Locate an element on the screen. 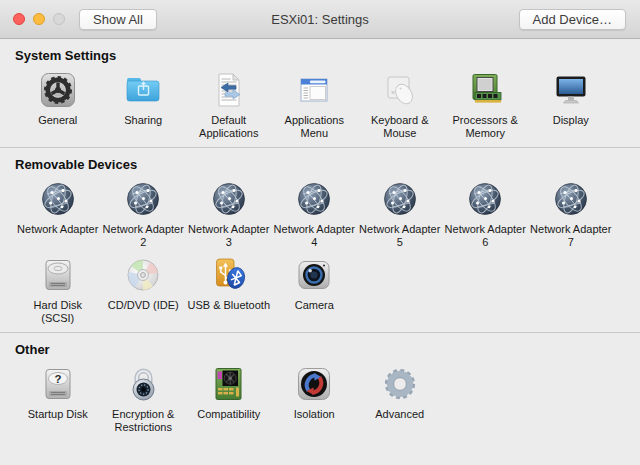 This screenshot has width=640, height=465. keyboard-mouse-icon is located at coordinates (400, 90).